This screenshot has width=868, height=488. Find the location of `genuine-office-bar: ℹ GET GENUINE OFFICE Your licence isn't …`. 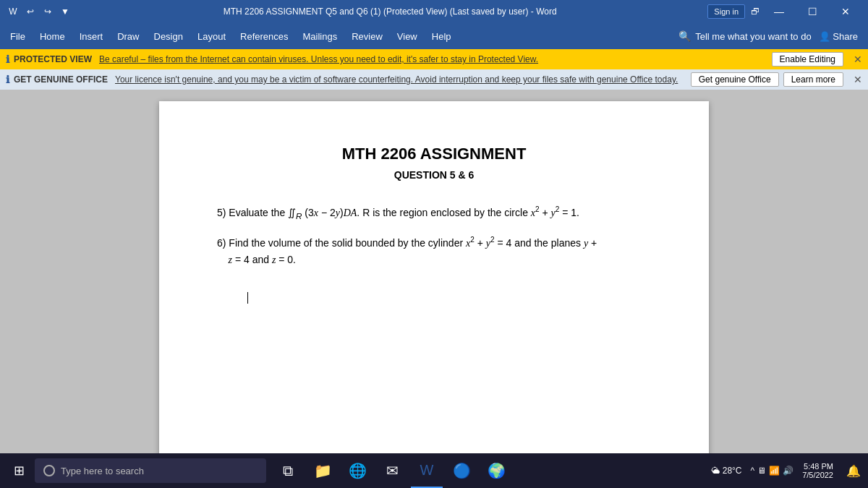

genuine-office-bar: ℹ GET GENUINE OFFICE Your licence isn't … is located at coordinates (434, 80).